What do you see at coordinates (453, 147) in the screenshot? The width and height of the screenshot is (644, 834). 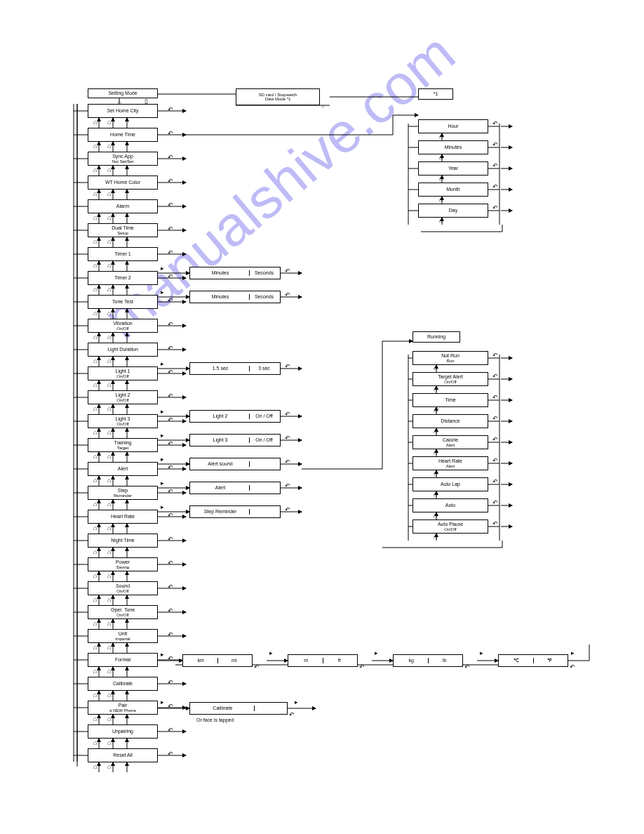 I see `sideTop-item-1: Minutes` at bounding box center [453, 147].